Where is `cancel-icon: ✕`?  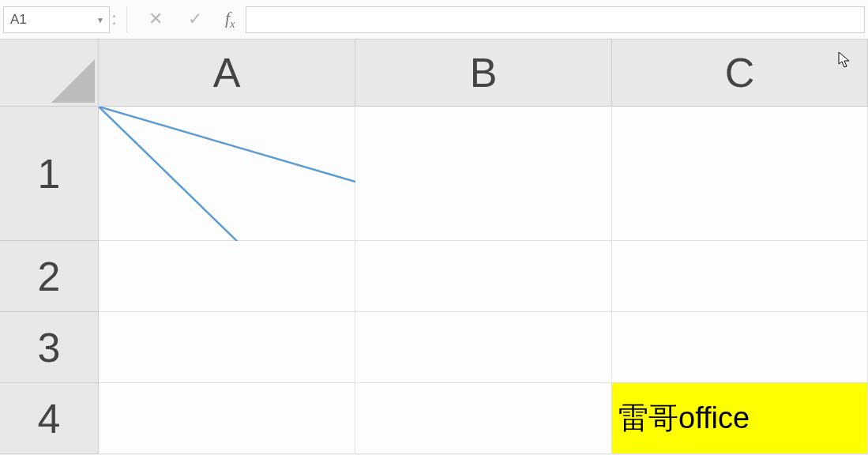
cancel-icon: ✕ is located at coordinates (156, 19).